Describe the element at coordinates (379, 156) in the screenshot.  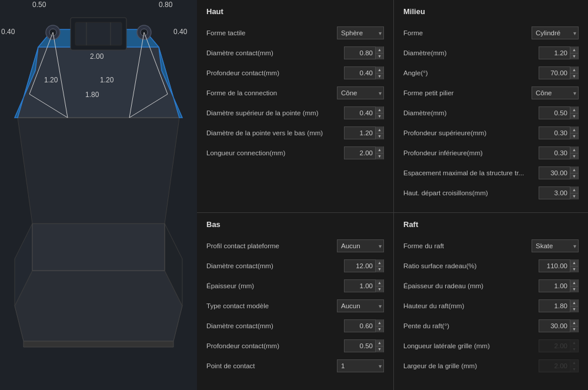
I see `spinner-down-longueur-connection: ▼` at that location.